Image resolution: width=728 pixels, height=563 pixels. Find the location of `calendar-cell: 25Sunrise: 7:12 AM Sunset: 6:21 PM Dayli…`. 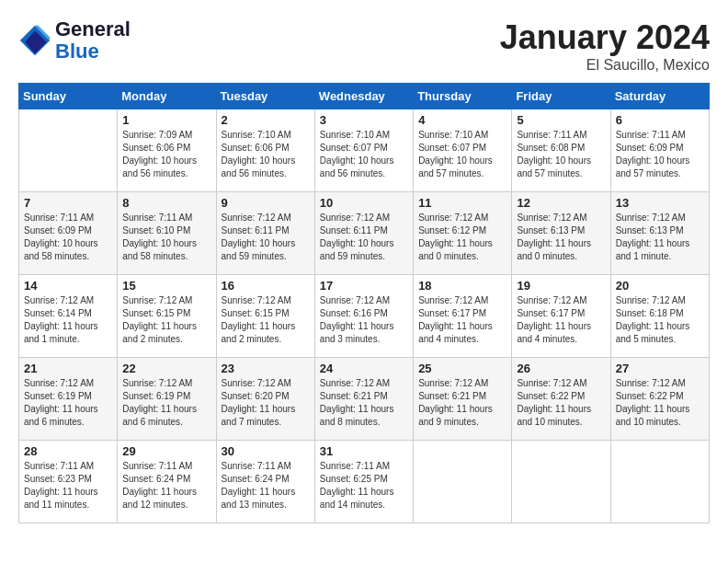

calendar-cell: 25Sunrise: 7:12 AM Sunset: 6:21 PM Dayli… is located at coordinates (463, 399).